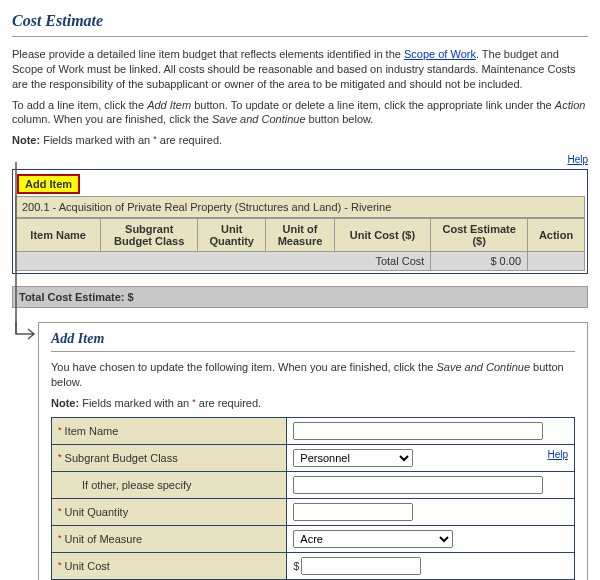  Describe the element at coordinates (136, 403) in the screenshot. I see `panel-note-a: Fields marked with an` at that location.